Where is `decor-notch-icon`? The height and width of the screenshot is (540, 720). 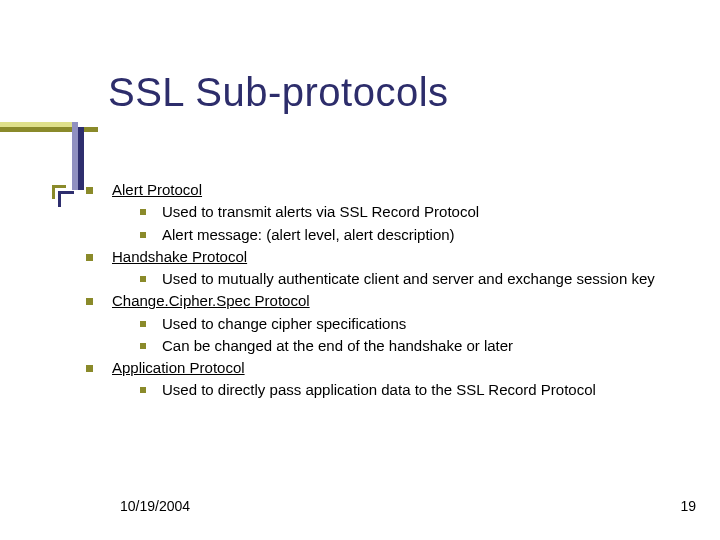 decor-notch-icon is located at coordinates (63, 196).